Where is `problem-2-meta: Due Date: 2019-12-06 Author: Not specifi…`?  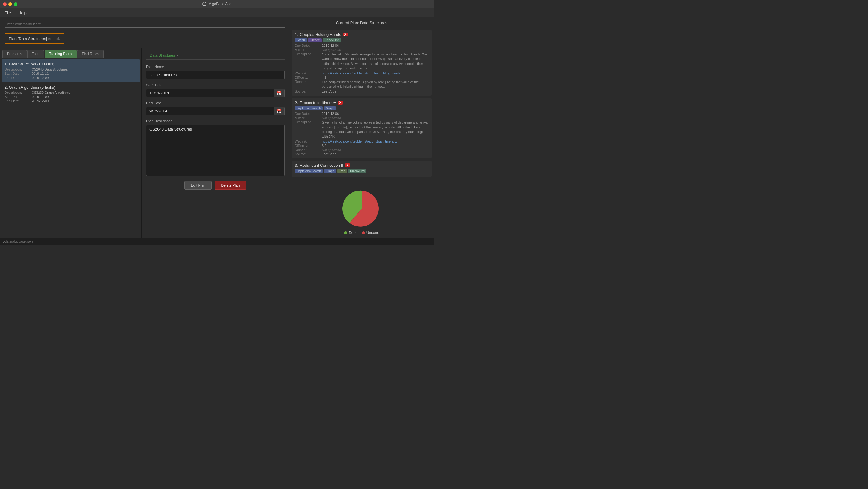 problem-2-meta: Due Date: 2019-12-06 Author: Not specifi… is located at coordinates (362, 134).